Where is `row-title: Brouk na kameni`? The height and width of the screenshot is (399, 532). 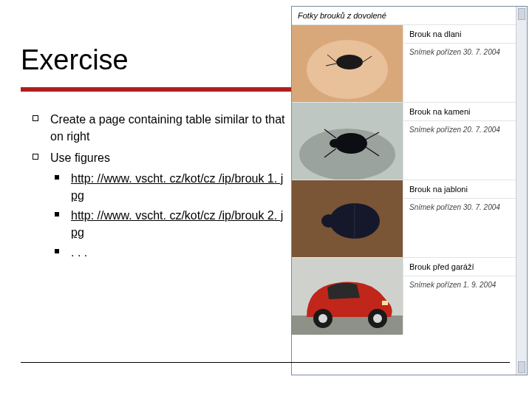
row-title: Brouk na kameni is located at coordinates (466, 112).